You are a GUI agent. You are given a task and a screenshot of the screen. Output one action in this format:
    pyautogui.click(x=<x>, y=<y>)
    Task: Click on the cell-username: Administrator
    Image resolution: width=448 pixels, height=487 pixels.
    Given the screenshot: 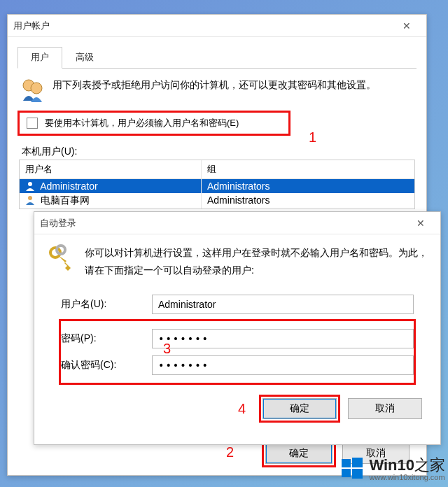 What is the action you would take?
    pyautogui.click(x=69, y=186)
    